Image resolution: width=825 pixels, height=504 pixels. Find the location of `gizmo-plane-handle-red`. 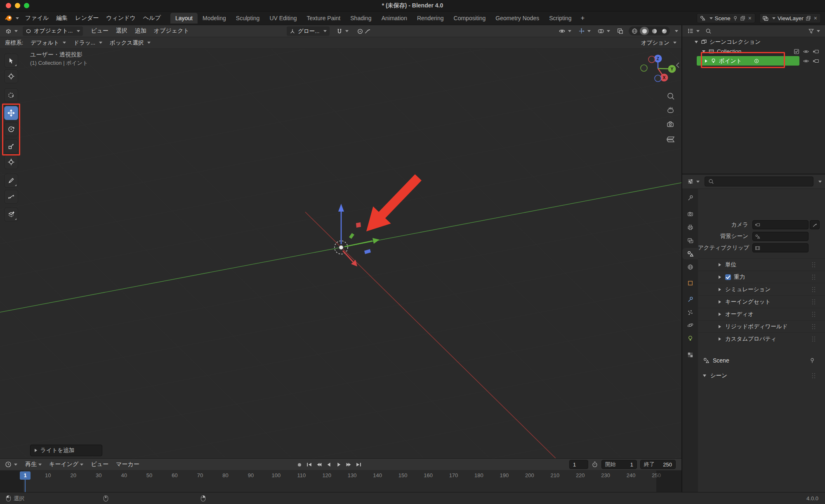

gizmo-plane-handle-red is located at coordinates (358, 225).